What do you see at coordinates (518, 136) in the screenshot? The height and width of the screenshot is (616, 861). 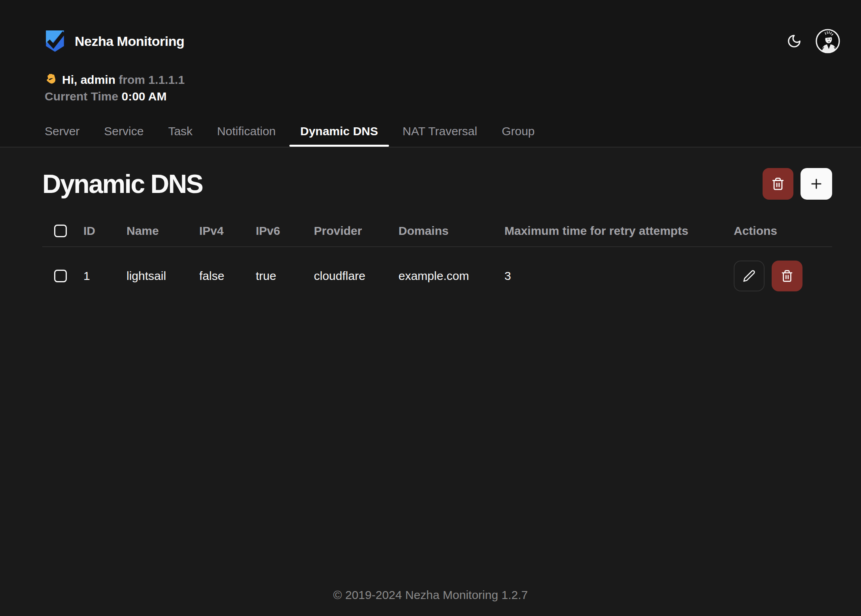 I see `tab-group: Group` at bounding box center [518, 136].